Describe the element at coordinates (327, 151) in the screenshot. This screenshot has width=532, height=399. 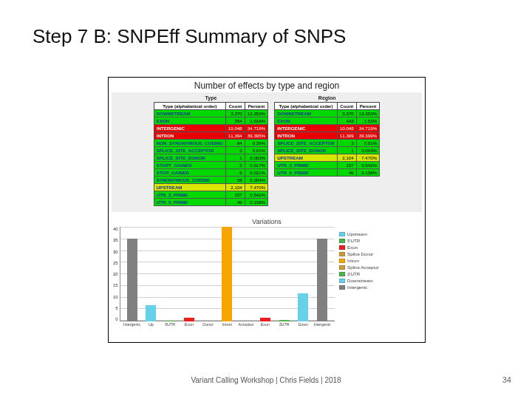
I see `region-table-wrapper: Region Type (alphabetical order)CountPer…` at that location.